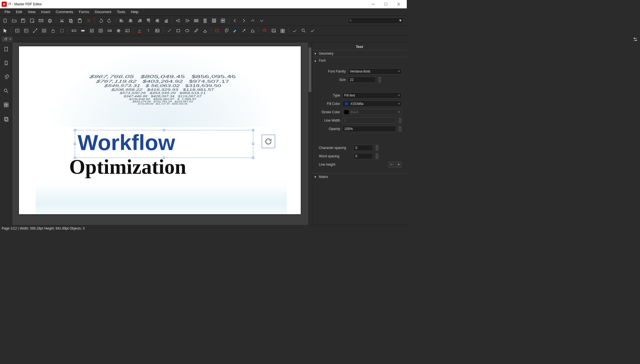 This screenshot has width=640, height=364. What do you see at coordinates (312, 31) in the screenshot?
I see `check-icon` at bounding box center [312, 31].